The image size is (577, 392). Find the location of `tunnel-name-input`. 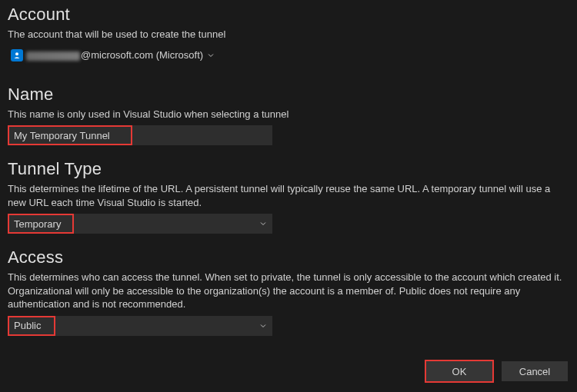

tunnel-name-input is located at coordinates (140, 135).